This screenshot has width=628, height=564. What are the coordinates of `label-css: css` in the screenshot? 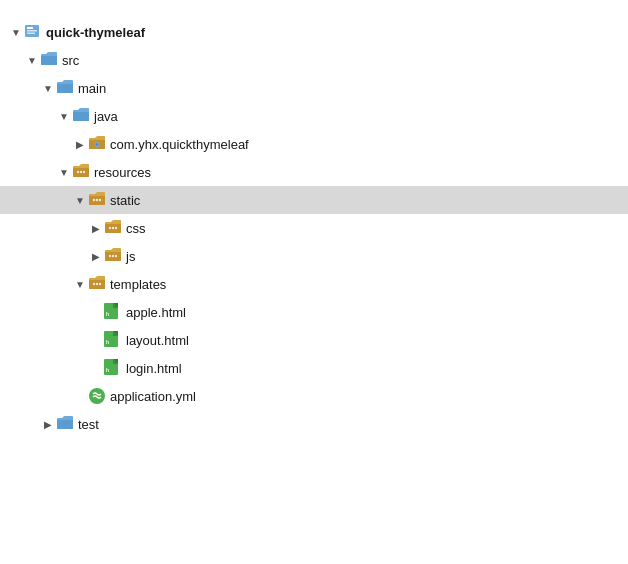 It's located at (136, 228).